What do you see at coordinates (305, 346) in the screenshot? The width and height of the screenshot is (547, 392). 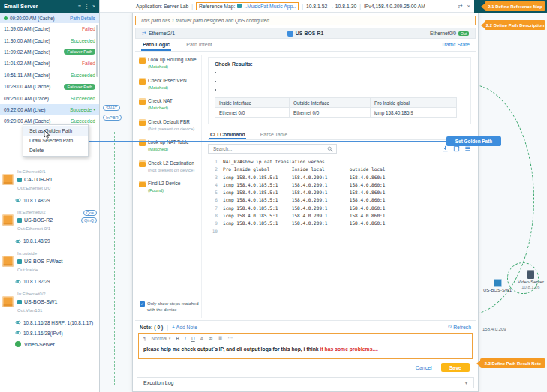 I see `note-editor: ¶ Normal ▾ B I U A ⊞ ≣ ⋯ please help me …` at bounding box center [305, 346].